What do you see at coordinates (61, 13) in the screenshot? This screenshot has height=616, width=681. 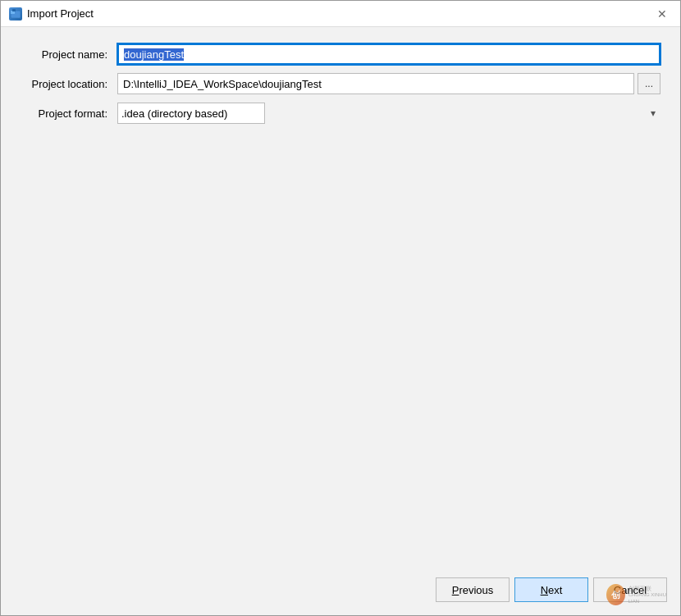 I see `dialog-title: Import Project` at bounding box center [61, 13].